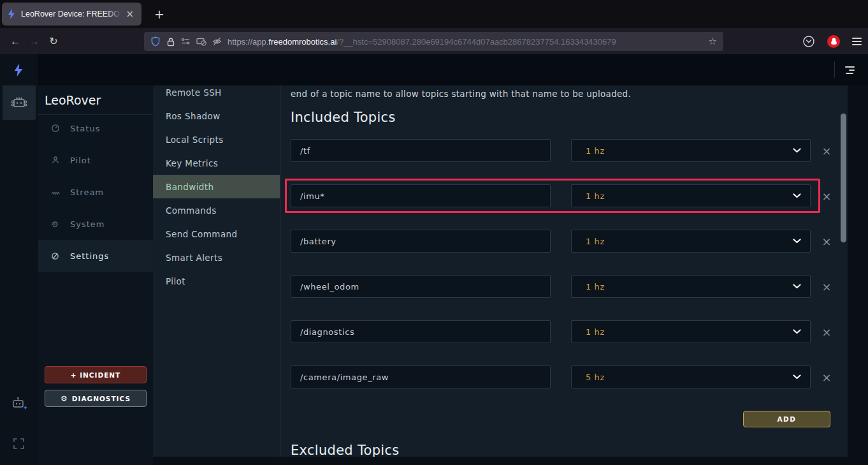 This screenshot has height=465, width=868. Describe the element at coordinates (421, 241) in the screenshot. I see `topic-name-input: /battery` at that location.